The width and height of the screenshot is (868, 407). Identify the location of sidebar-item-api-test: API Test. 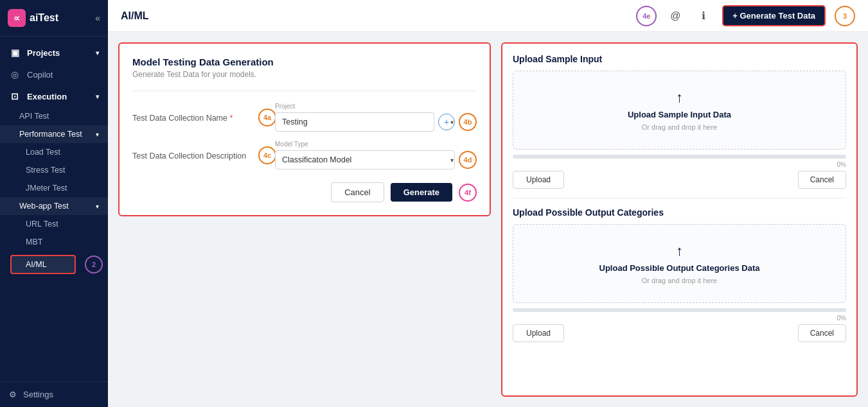
(54, 116).